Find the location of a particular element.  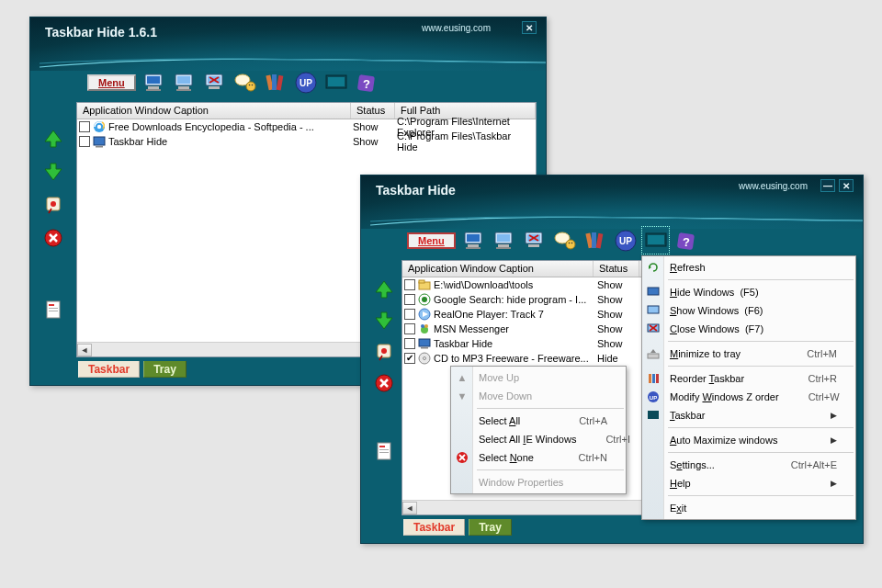

menu-settings: Settings...Ctrl+Alt+E is located at coordinates (749, 465).